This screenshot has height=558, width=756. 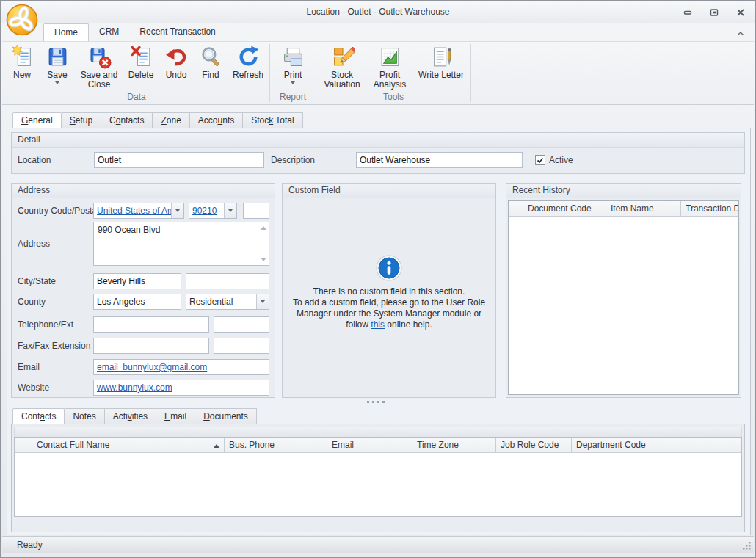 I want to click on status-bar: Ready, so click(x=378, y=545).